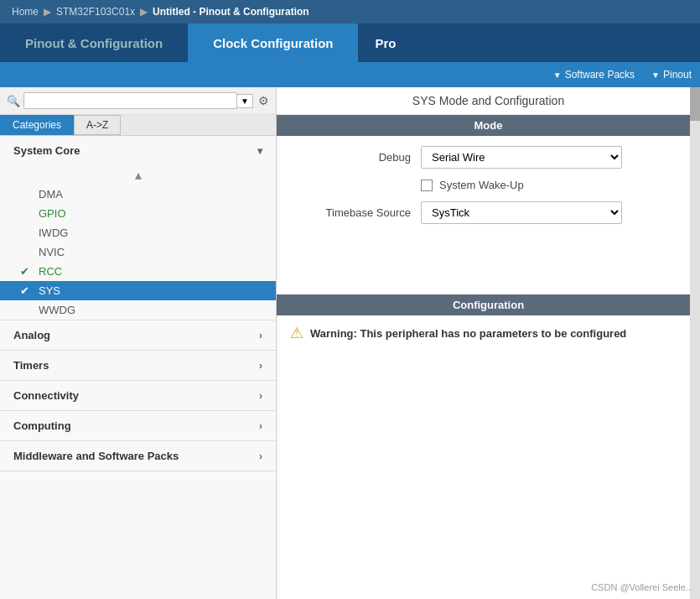 The height and width of the screenshot is (599, 700). Describe the element at coordinates (350, 43) in the screenshot. I see `tab-bar: Pinout & Configuration Clock Configurati…` at that location.